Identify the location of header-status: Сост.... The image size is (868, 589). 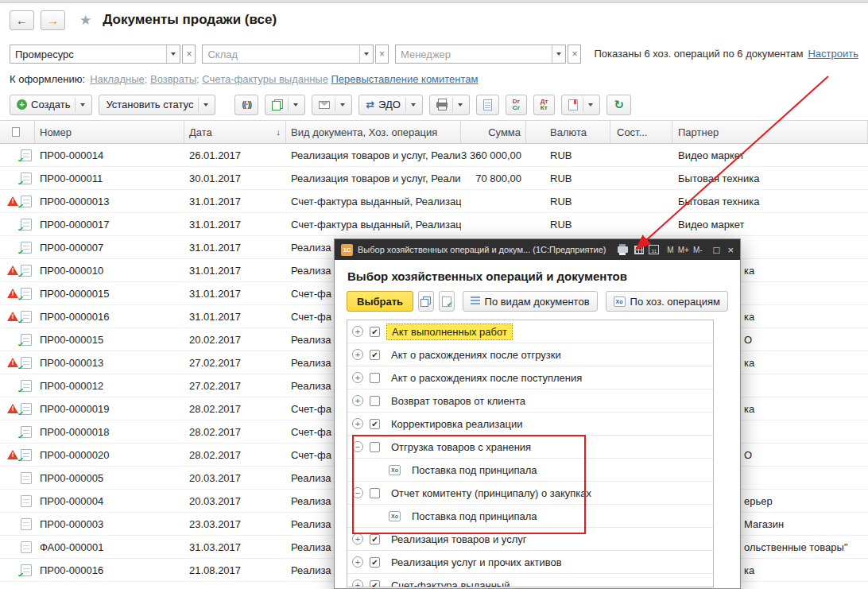
(641, 132).